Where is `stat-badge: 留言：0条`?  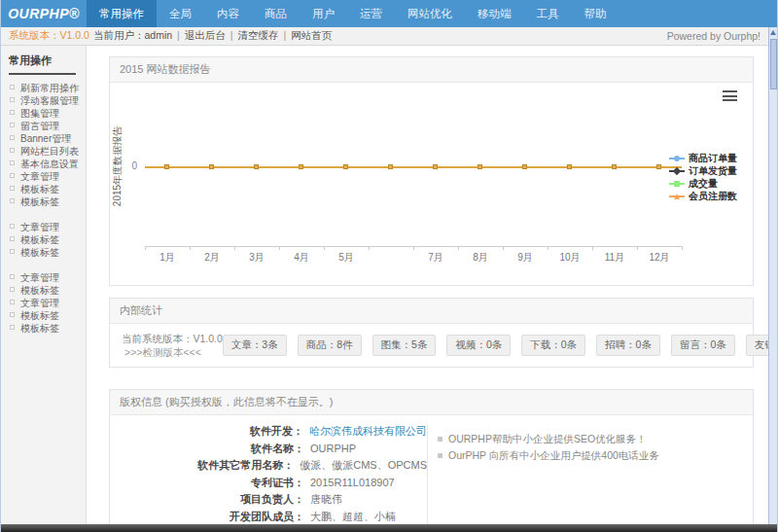 stat-badge: 留言：0条 is located at coordinates (703, 345).